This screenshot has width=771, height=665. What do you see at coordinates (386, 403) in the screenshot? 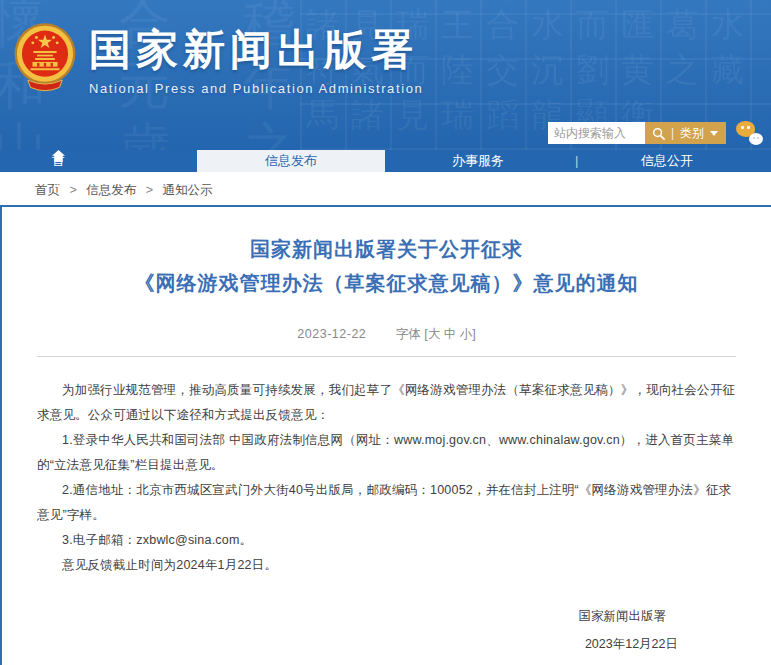
I see `paragraph: 为加强行业规范管理，推动高质量可持续发展，我们起草了《网络游戏管理办法（草案征求…` at bounding box center [386, 403].